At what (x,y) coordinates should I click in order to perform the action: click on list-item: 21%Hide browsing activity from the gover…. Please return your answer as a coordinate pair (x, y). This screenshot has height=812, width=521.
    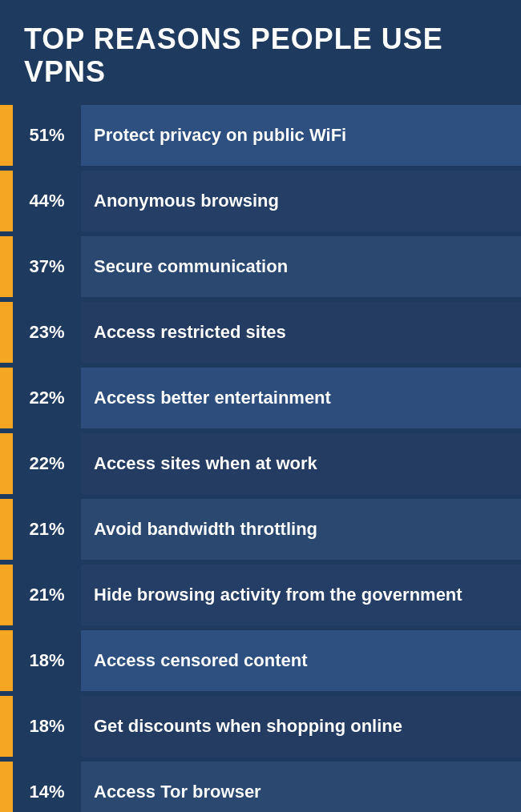
    Looking at the image, I should click on (260, 595).